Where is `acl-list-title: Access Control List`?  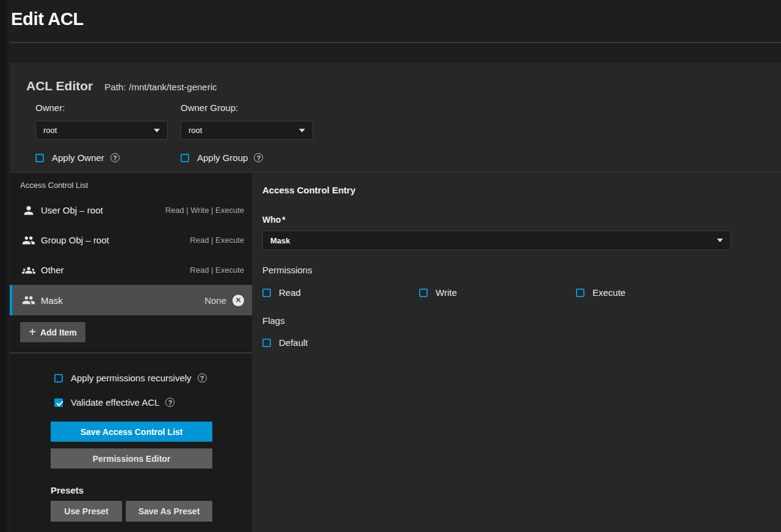 acl-list-title: Access Control List is located at coordinates (136, 185).